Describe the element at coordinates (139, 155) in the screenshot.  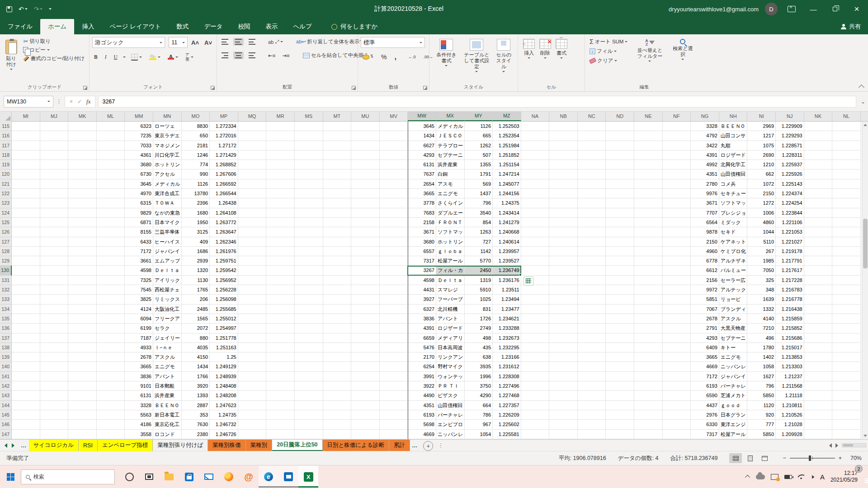
I see `cell-MM118: 4361` at that location.